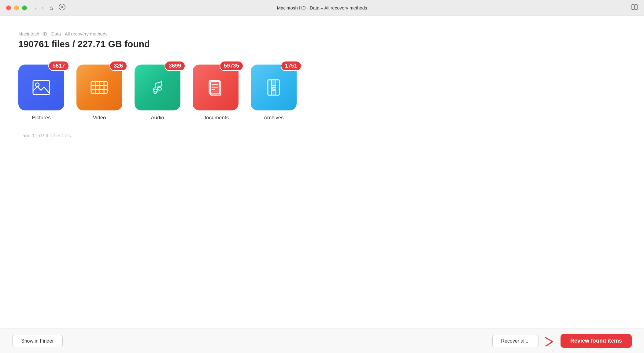 The image size is (644, 353). Describe the element at coordinates (274, 87) in the screenshot. I see `archives-icon-wrapper: 1751` at that location.